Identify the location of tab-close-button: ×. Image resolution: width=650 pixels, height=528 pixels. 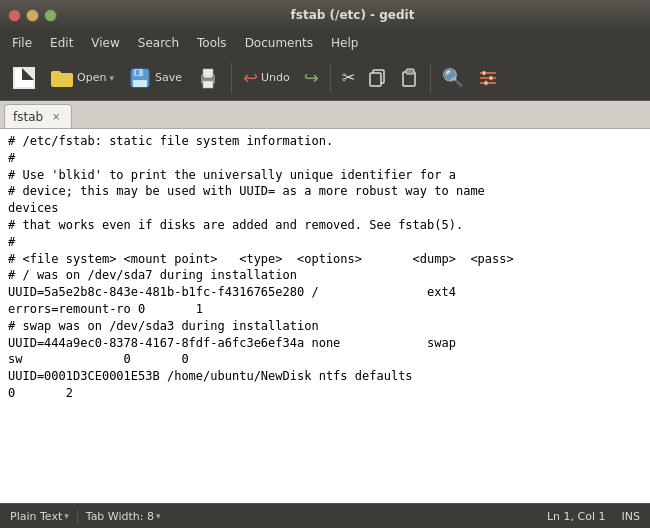
(56, 117).